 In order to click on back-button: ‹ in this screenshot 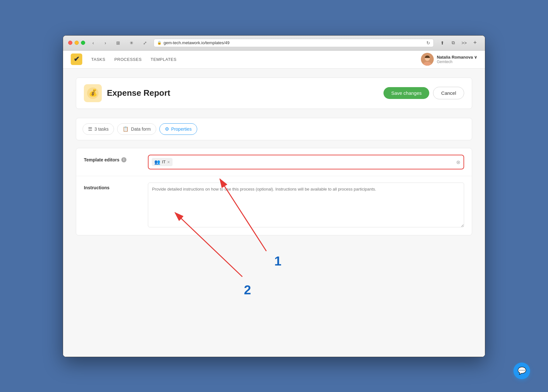, I will do `click(93, 43)`.